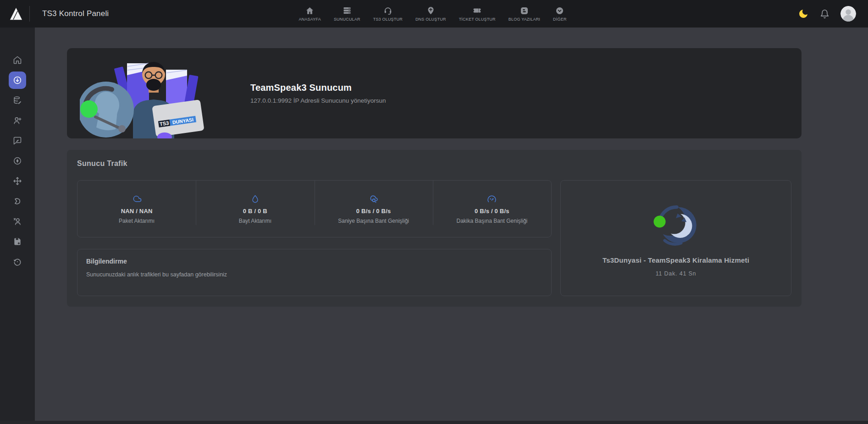  What do you see at coordinates (388, 14) in the screenshot?
I see `nav-item-ts3-olustur: TS3 OLUŞTUR` at bounding box center [388, 14].